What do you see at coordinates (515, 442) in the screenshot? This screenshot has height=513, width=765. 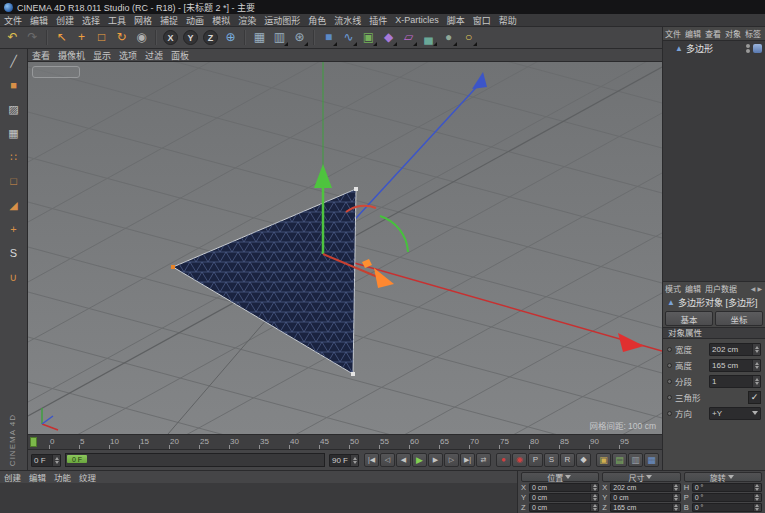 I see `timeline-tick-75: 75` at bounding box center [515, 442].